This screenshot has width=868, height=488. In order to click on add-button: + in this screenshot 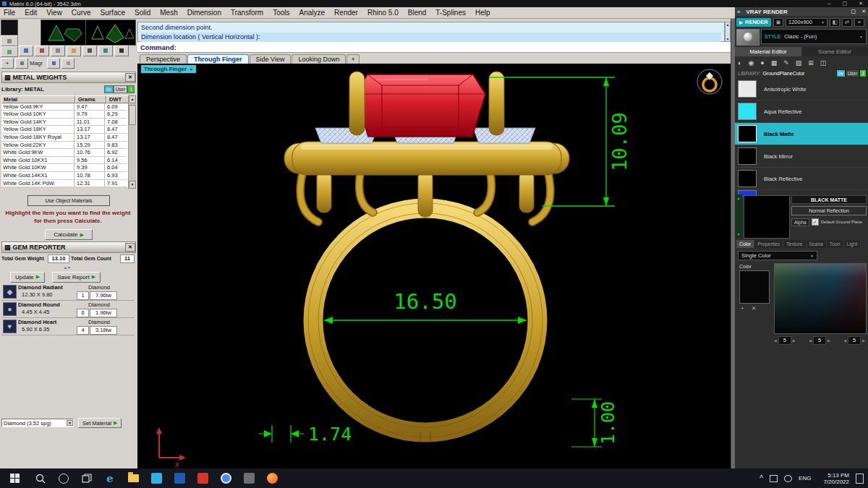, I will do `click(7, 64)`.